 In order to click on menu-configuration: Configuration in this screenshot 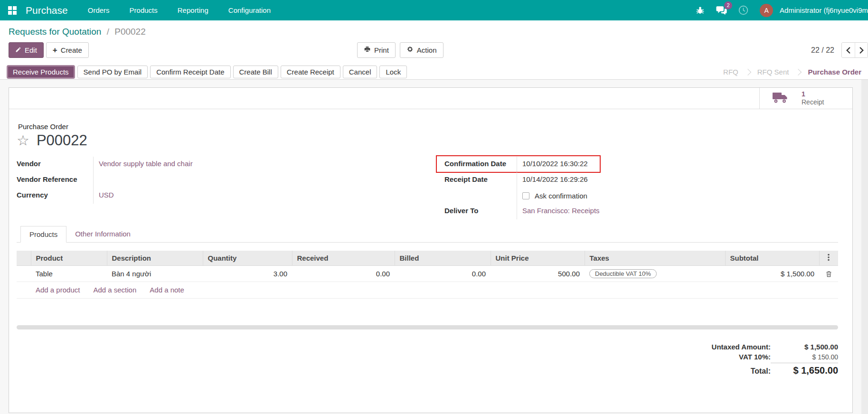, I will do `click(250, 10)`.